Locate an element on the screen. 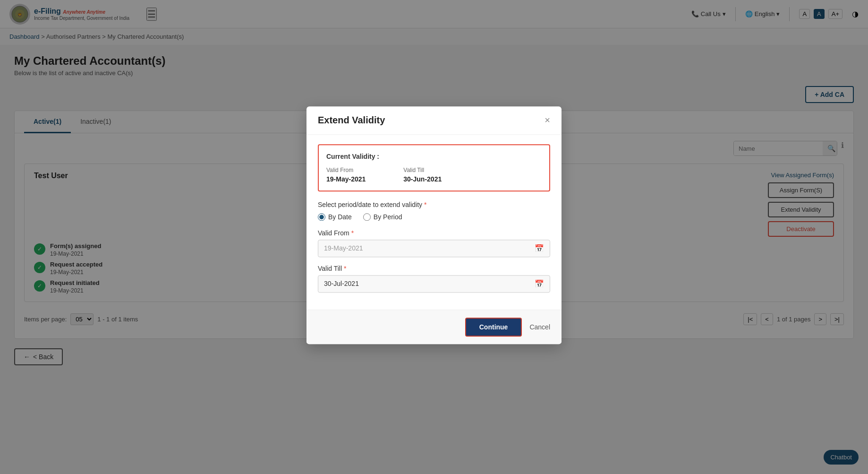 This screenshot has width=868, height=474. required-star-period: * is located at coordinates (425, 205).